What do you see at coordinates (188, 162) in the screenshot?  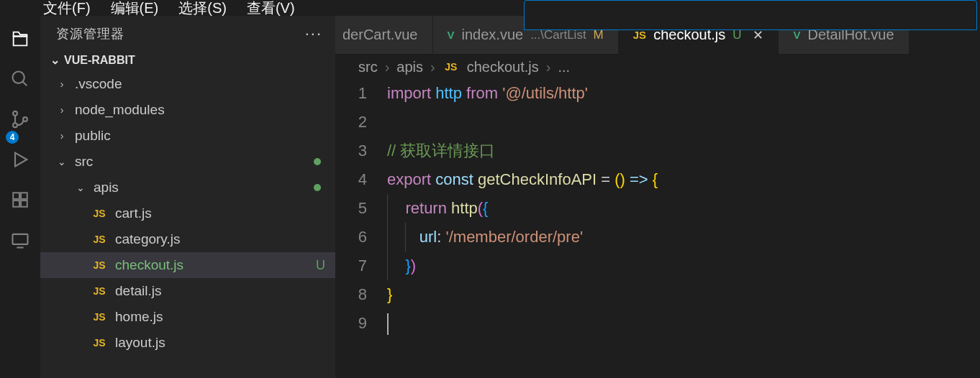 I see `folder-row: ⌄src` at bounding box center [188, 162].